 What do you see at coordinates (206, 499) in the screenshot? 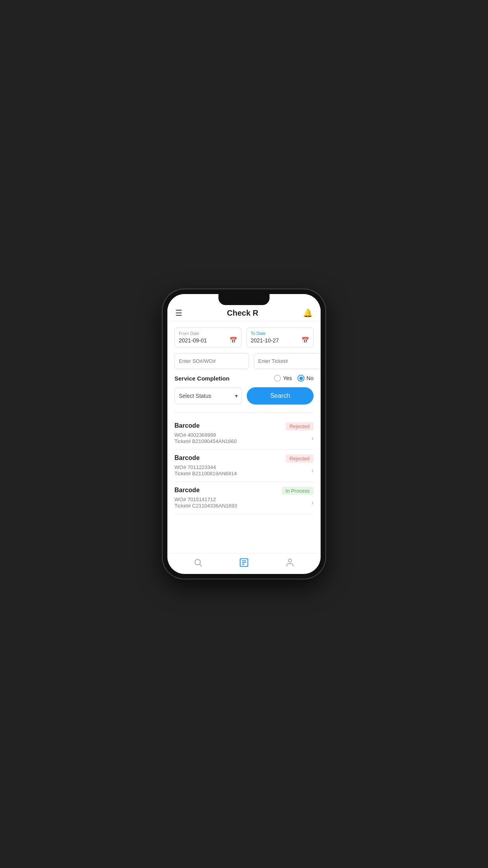
I see `result-3-wo: WO# 7015141712` at bounding box center [206, 499].